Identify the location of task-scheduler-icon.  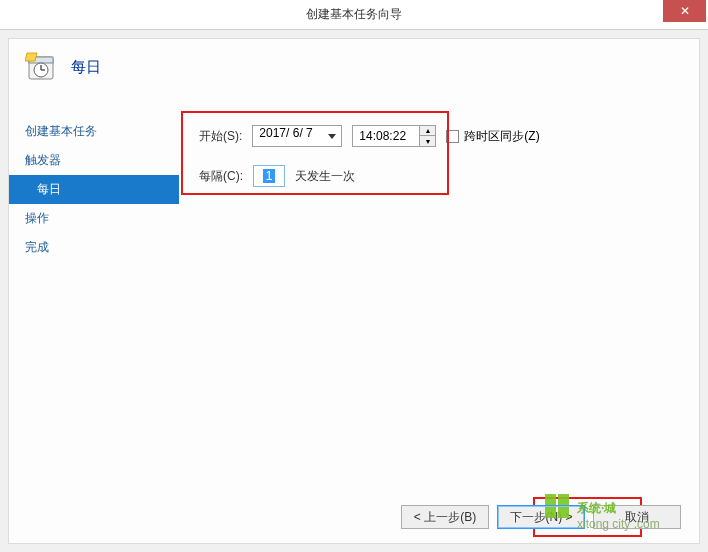
(41, 67).